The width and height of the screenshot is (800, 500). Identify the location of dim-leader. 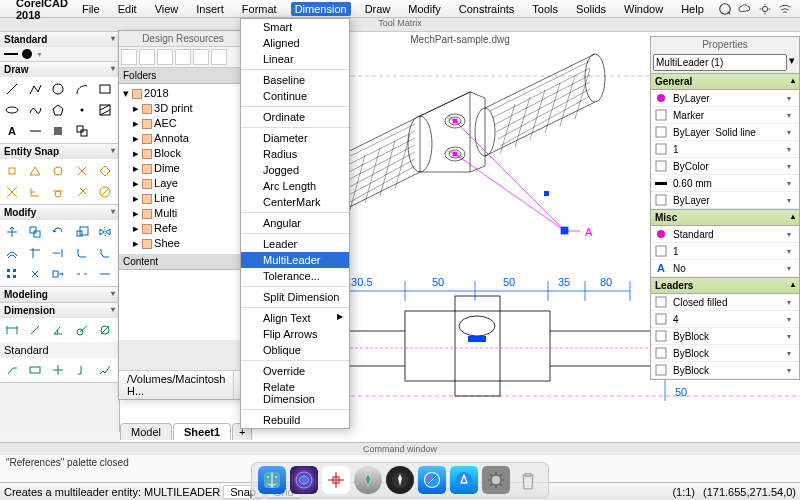
(12, 370).